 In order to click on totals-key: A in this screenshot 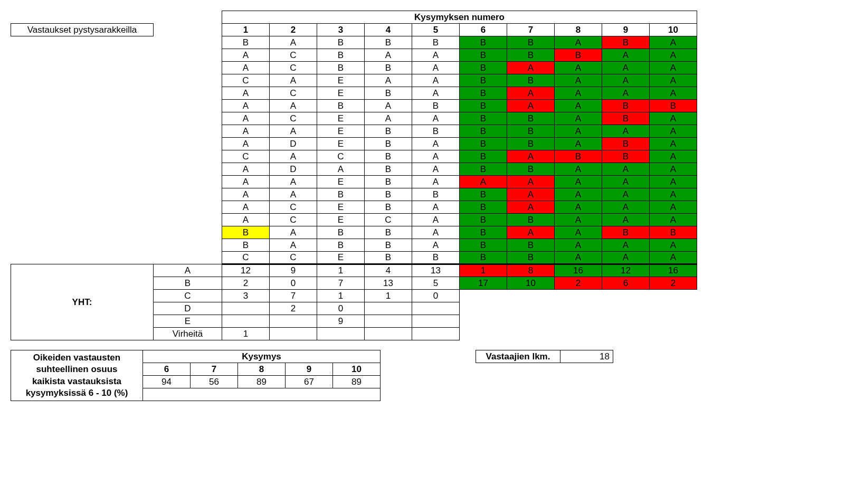, I will do `click(188, 271)`.